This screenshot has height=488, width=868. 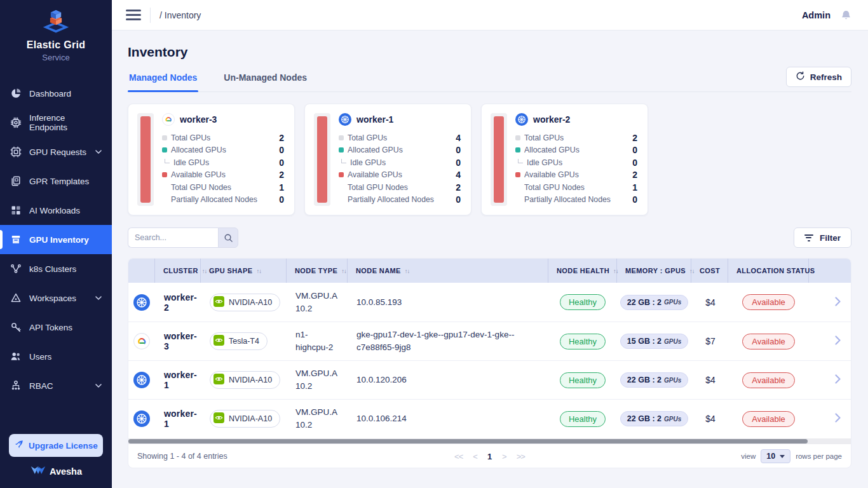 I want to click on column-header-node-health: NODE HEALTH↑↓, so click(x=583, y=271).